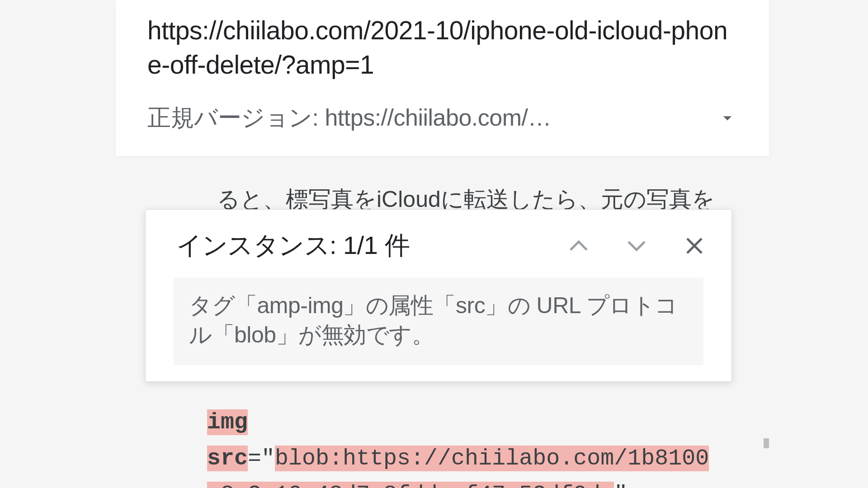 The height and width of the screenshot is (488, 868). I want to click on canonical-row: 正規バージョン: https://chiilabo.com/…, so click(442, 118).